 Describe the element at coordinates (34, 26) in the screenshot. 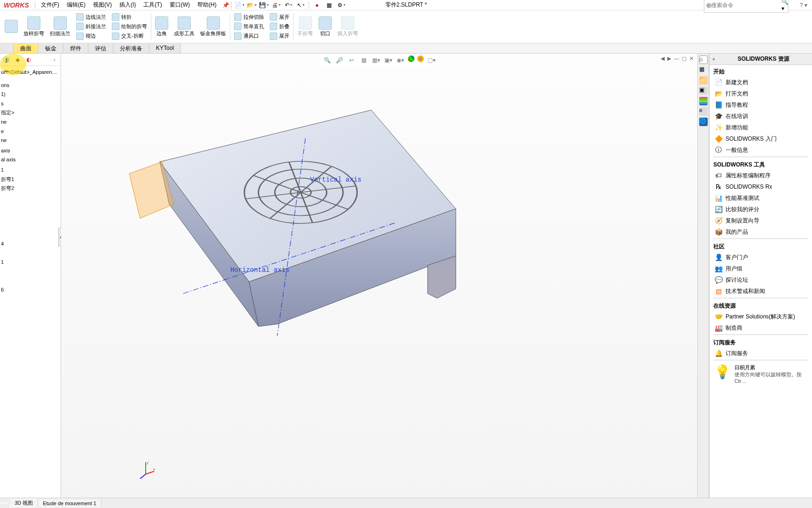

I see `cmd-lofted-bend: 放样折弯` at that location.